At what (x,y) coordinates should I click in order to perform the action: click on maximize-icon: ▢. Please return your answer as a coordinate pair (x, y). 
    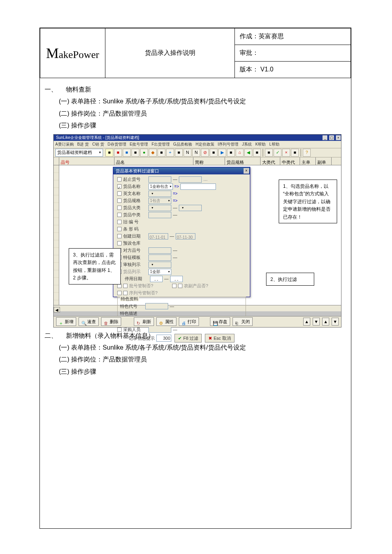
    Looking at the image, I should click on (332, 138).